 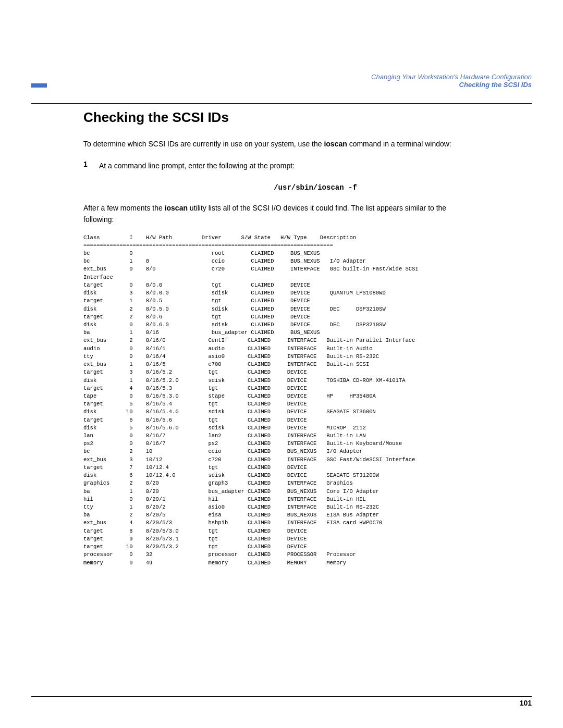 I want to click on bottom-rule, so click(x=282, y=696).